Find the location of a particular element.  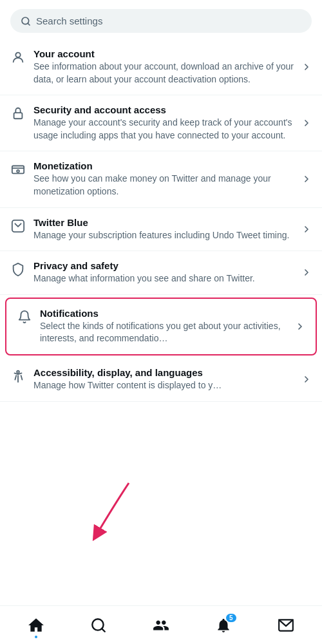

settings-item-notifications: Notifications Select the kinds of notifi… is located at coordinates (161, 327).